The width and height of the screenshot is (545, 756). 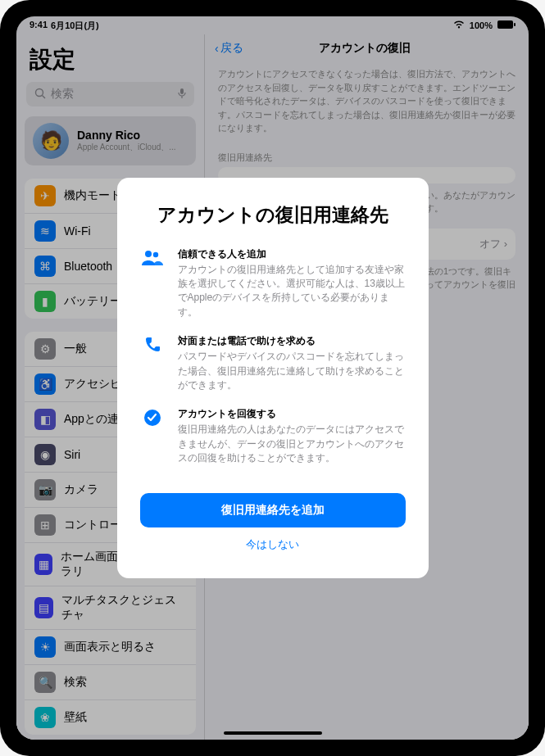 What do you see at coordinates (152, 418) in the screenshot?
I see `checkmark-circle-icon` at bounding box center [152, 418].